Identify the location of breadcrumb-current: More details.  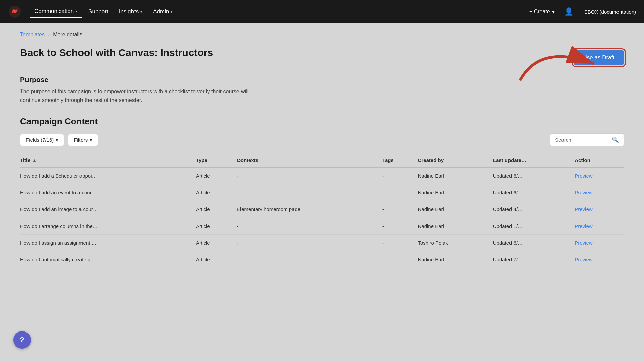
(68, 35).